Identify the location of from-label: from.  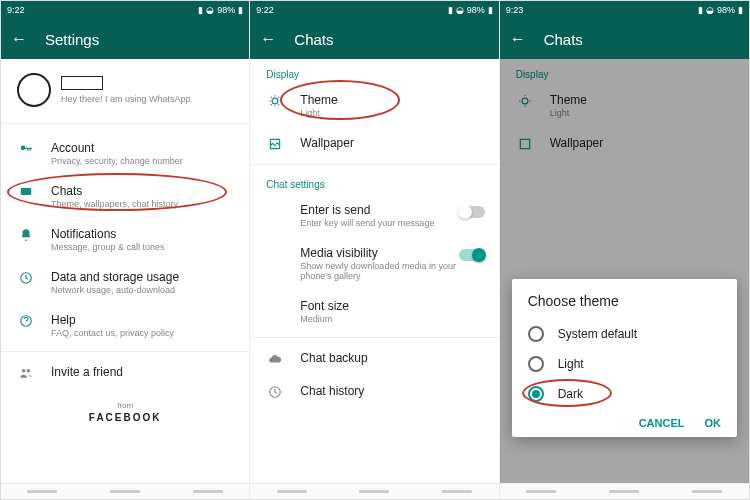
(125, 402).